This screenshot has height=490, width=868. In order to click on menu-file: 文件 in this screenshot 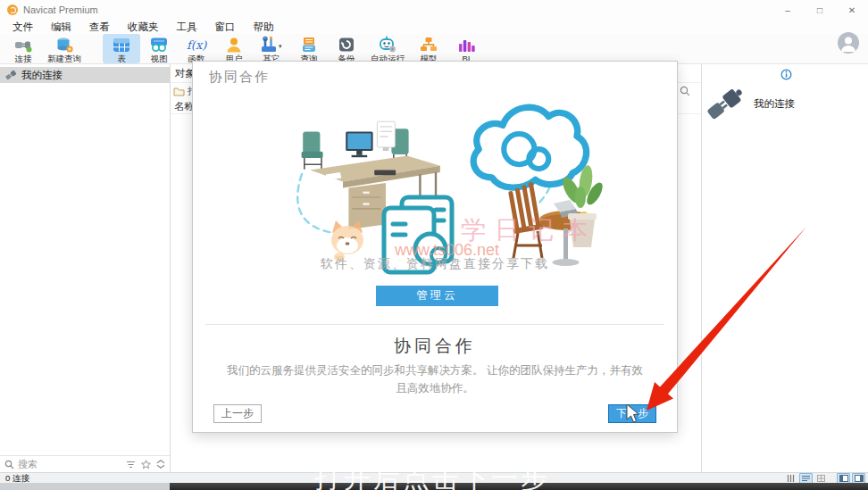, I will do `click(23, 27)`.